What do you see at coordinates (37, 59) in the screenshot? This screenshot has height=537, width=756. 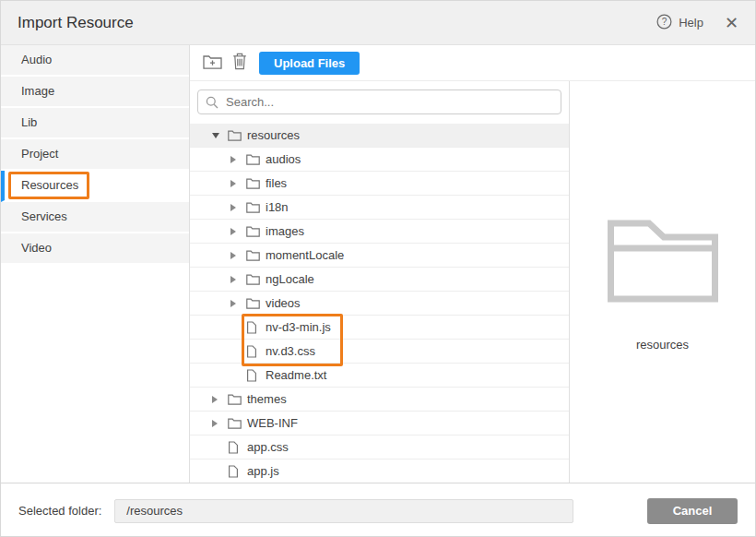 I see `sidebar-item-label: Audio` at bounding box center [37, 59].